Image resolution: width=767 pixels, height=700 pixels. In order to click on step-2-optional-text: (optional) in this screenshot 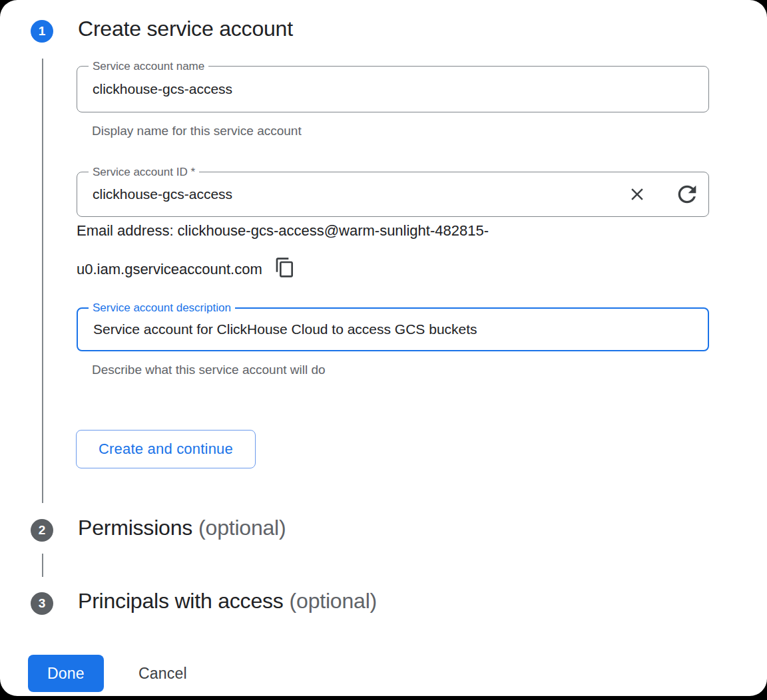, I will do `click(242, 528)`.